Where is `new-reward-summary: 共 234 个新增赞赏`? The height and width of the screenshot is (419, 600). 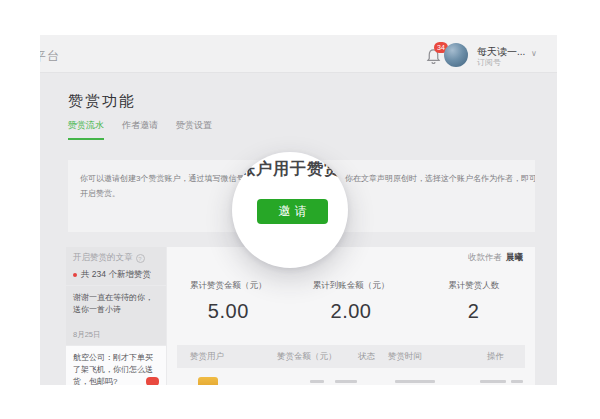
new-reward-summary: 共 234 个新增赞赏 is located at coordinates (116, 275).